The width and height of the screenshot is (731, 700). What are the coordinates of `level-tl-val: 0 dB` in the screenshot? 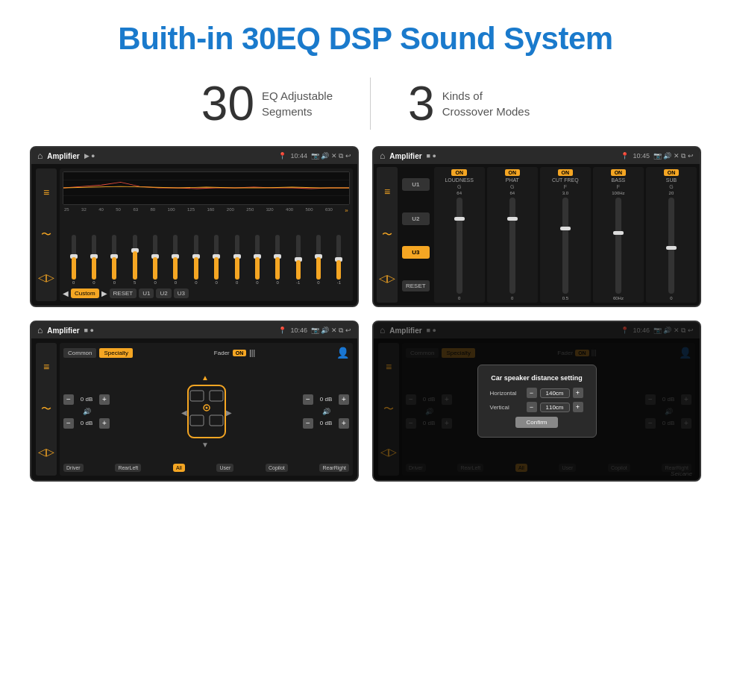 It's located at (87, 400).